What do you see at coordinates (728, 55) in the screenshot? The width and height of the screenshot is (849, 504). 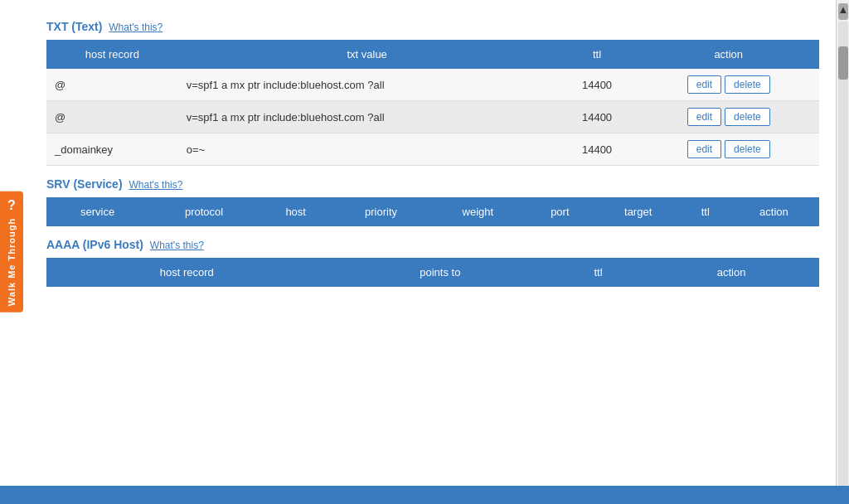 I see `txt-col-action: action` at bounding box center [728, 55].